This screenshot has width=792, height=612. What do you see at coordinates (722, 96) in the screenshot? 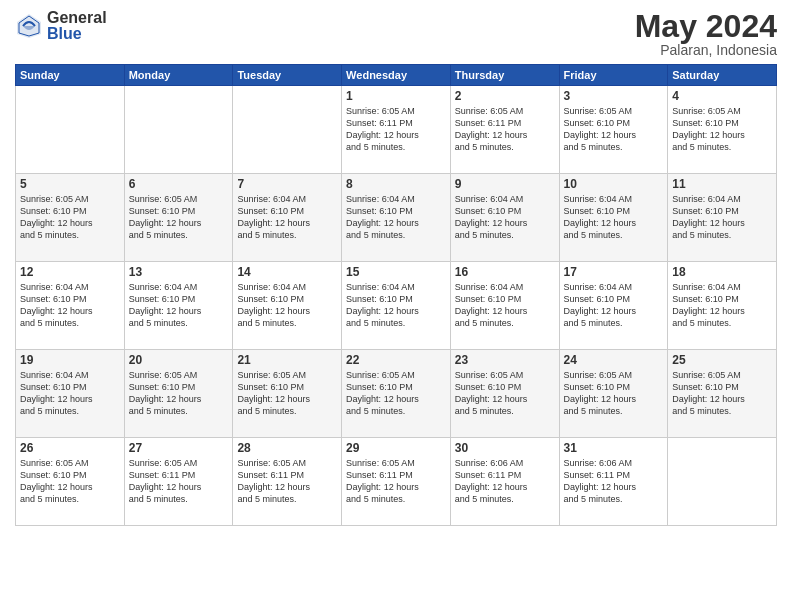
I see `day-number: 4` at bounding box center [722, 96].